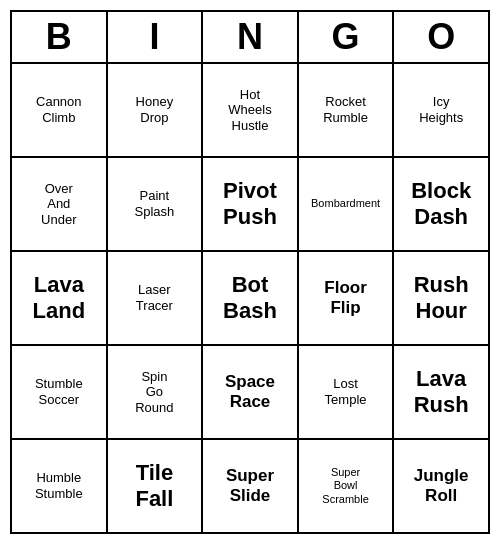 This screenshot has width=500, height=544. I want to click on bingo-header: BINGO, so click(250, 38).